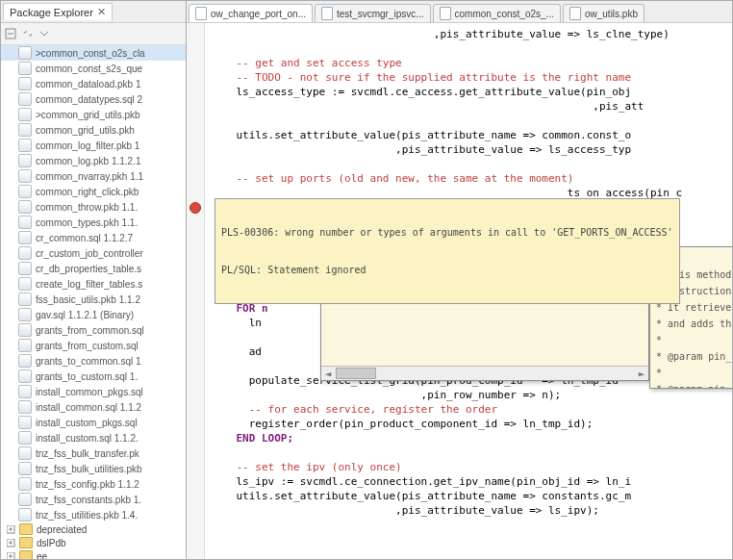 Image resolution: width=733 pixels, height=560 pixels. What do you see at coordinates (93, 115) in the screenshot?
I see `tree-file: >common_grid_utils.pkb` at bounding box center [93, 115].